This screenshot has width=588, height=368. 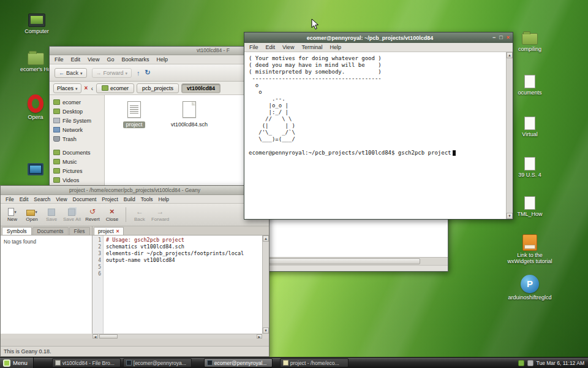 I want to click on document-tabs: project, so click(x=181, y=231).